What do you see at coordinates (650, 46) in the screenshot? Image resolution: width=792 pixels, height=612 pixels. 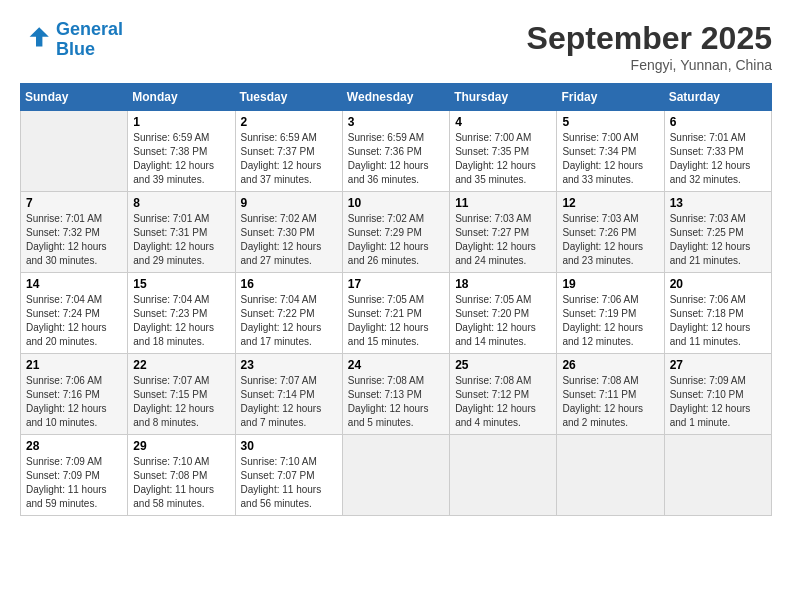 I see `title-block: September 2025 Fengyi, Yunnan, China` at bounding box center [650, 46].